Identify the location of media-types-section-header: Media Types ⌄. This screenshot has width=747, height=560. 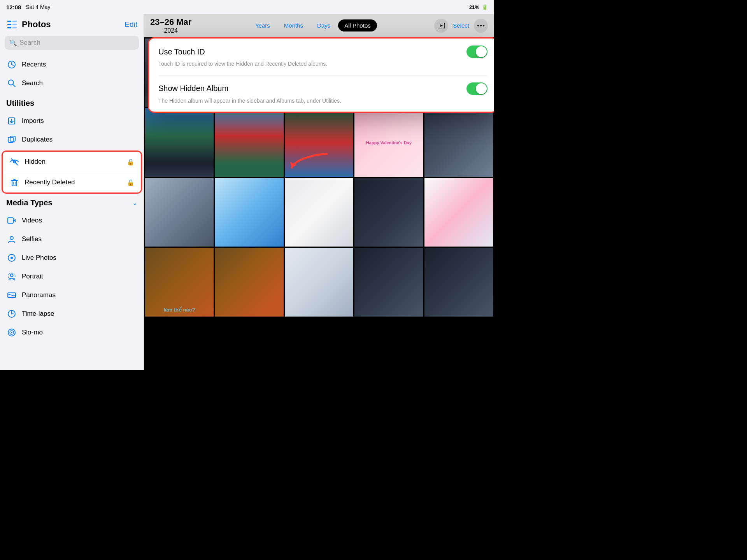
(72, 201).